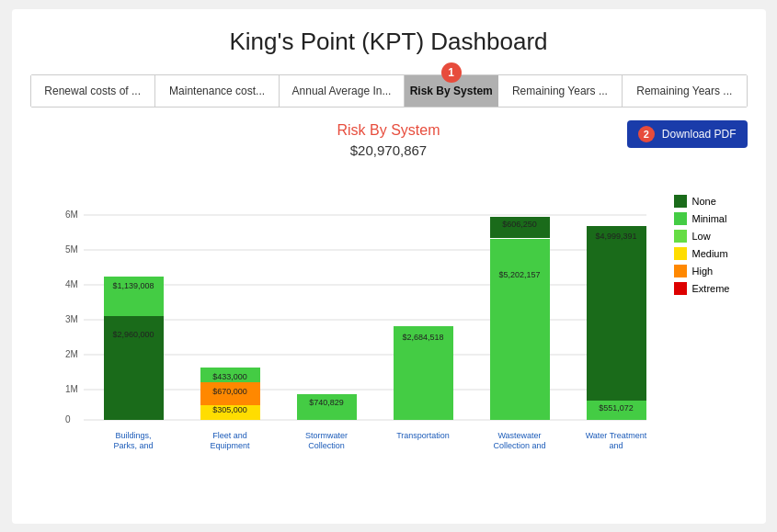  I want to click on tab-remaining-years-2: Remaining Years ..., so click(684, 91).